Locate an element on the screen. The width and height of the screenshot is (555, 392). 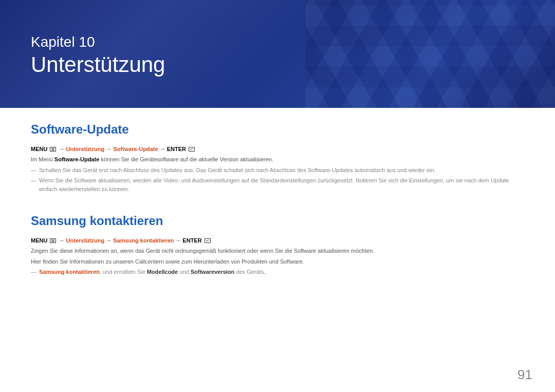
note-orange-1: Samsung kontaktieren is located at coordinates (69, 272).